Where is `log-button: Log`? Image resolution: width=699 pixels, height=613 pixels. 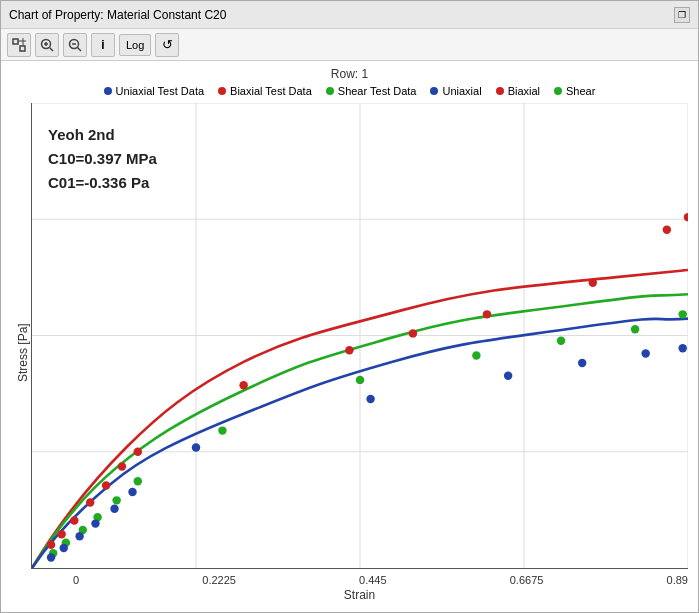 log-button: Log is located at coordinates (135, 45).